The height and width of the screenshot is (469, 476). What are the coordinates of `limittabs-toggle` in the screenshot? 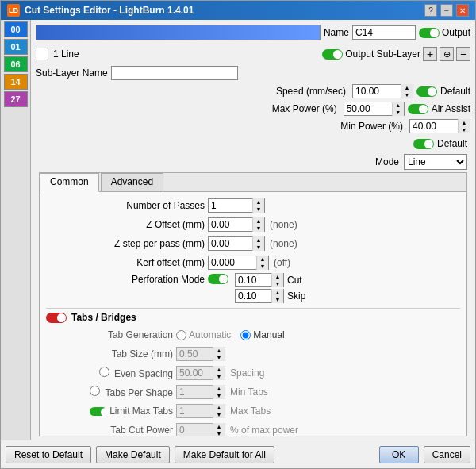 It's located at (98, 411).